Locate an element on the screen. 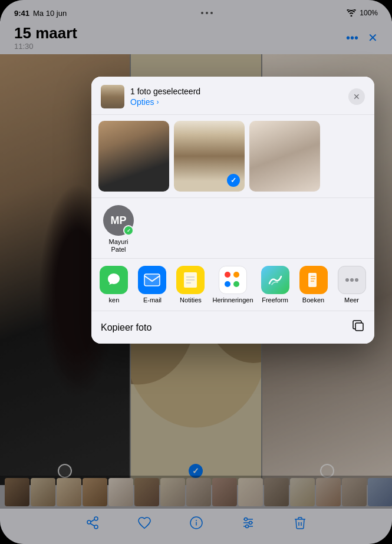 The image size is (392, 544). options-label: Opties is located at coordinates (142, 102).